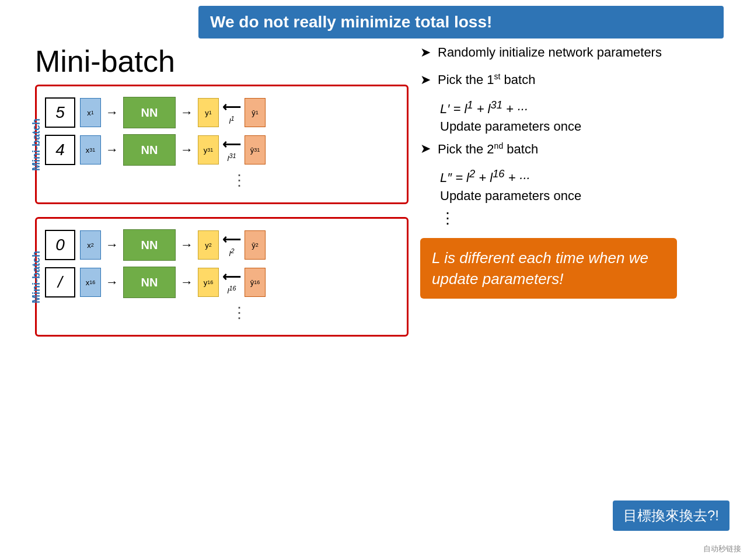  I want to click on b2-math: L′ = l1 + l31 + ···, so click(585, 107).